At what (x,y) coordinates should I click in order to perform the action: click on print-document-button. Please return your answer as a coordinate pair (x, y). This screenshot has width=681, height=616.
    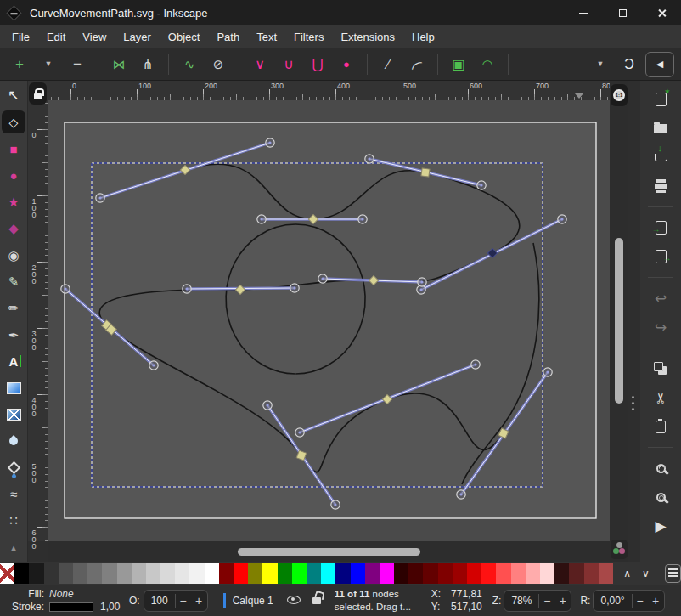
    Looking at the image, I should click on (661, 186).